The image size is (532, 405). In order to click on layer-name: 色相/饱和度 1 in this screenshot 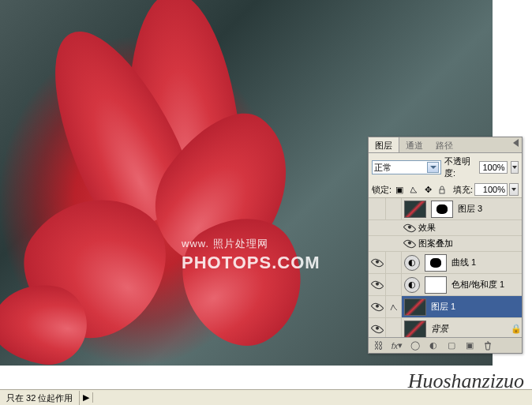, I will do `click(485, 284)`.